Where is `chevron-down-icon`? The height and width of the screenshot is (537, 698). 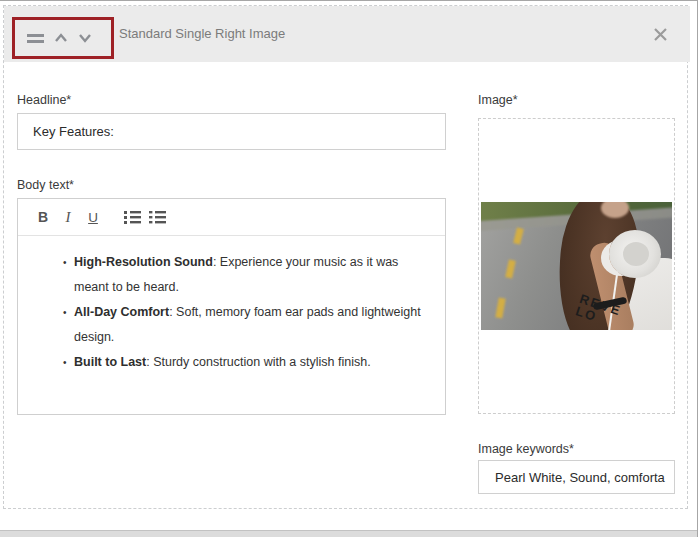
chevron-down-icon is located at coordinates (85, 38).